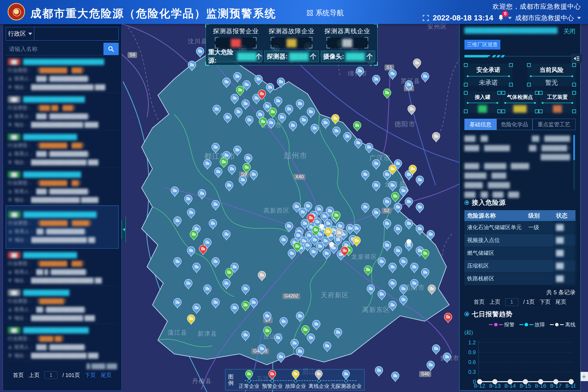  Describe the element at coordinates (514, 124) in the screenshot. I see `tab-1: 危险化学品` at that location.